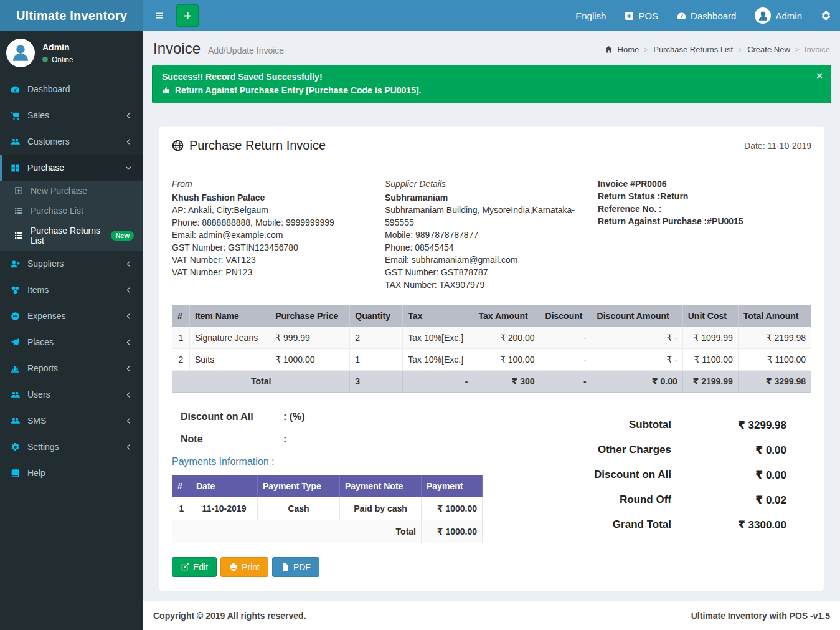  Describe the element at coordinates (296, 567) in the screenshot. I see `pdf-button: PDF` at that location.